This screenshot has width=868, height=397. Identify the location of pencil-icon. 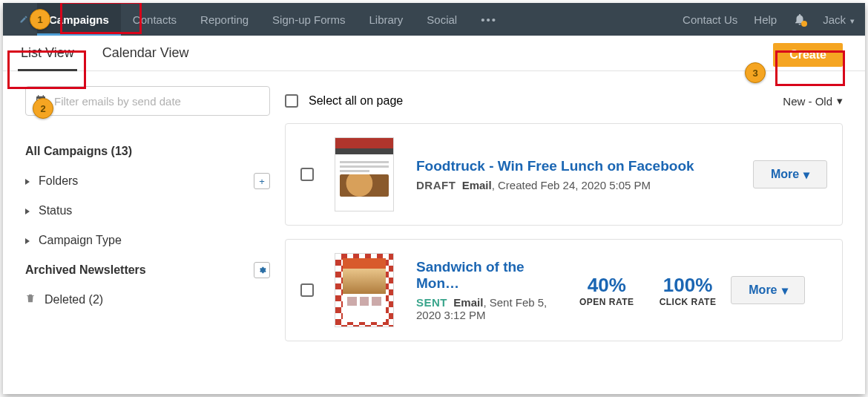
(24, 19).